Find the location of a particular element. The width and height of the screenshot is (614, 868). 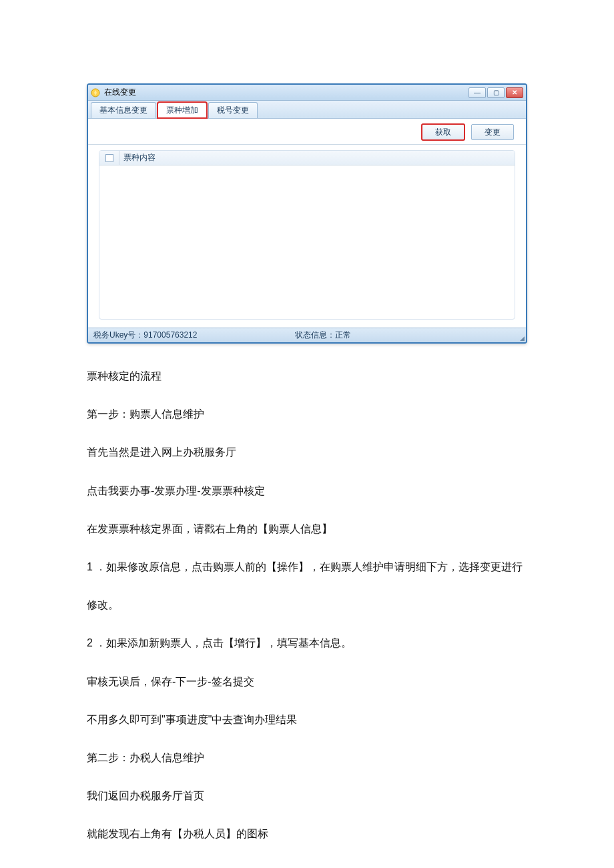

paragraph: 第二步：办税人信息维护 is located at coordinates (307, 758).